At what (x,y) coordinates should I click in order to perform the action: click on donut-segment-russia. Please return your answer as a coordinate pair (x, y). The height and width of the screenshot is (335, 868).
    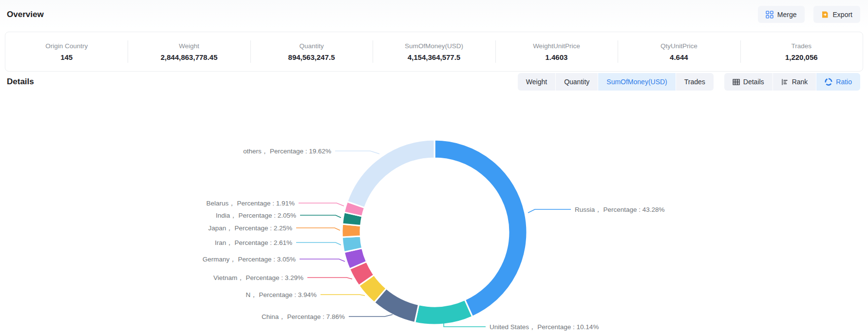
    Looking at the image, I should click on (481, 228).